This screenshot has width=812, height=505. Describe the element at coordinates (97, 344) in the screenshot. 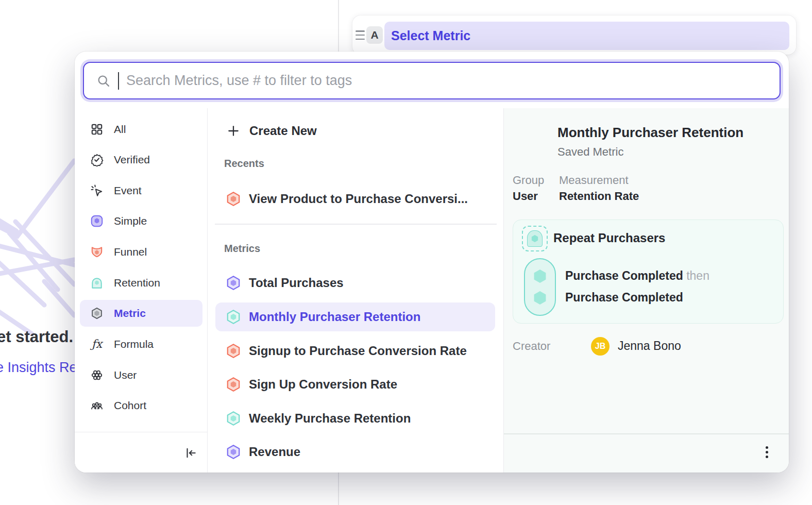

I see `formula-icon: ƒx` at that location.